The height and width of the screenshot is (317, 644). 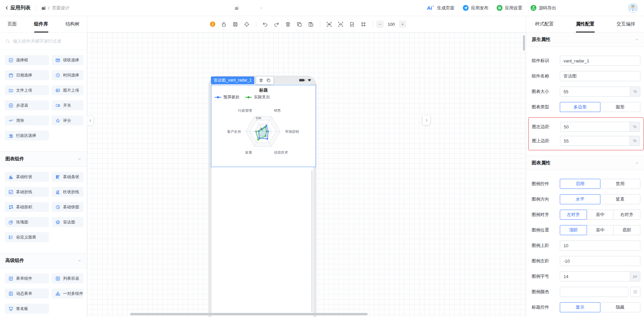 I want to click on component-item-bar-line: 柱状折线, so click(x=68, y=192).